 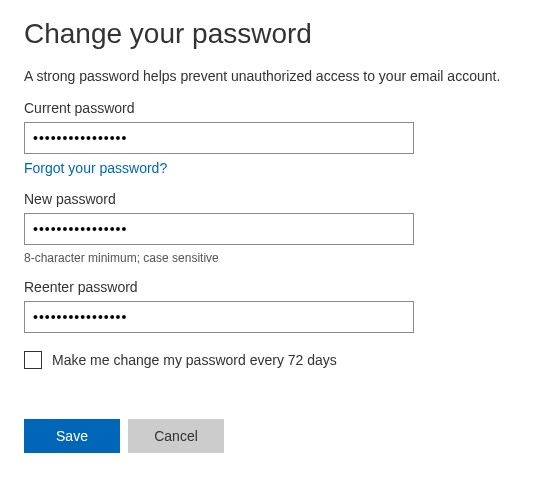 What do you see at coordinates (72, 436) in the screenshot?
I see `save-button: Save` at bounding box center [72, 436].